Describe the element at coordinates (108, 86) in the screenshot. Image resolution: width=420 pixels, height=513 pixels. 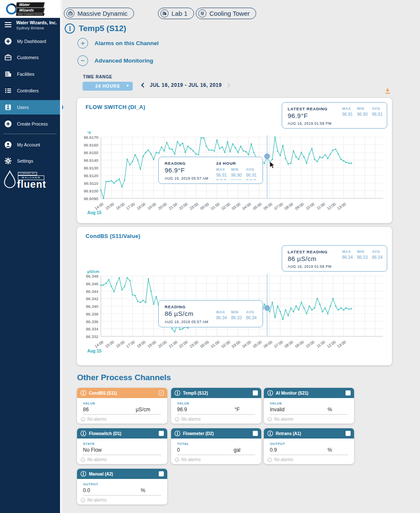
I see `time-range-select: 24 HOURS ▾` at that location.